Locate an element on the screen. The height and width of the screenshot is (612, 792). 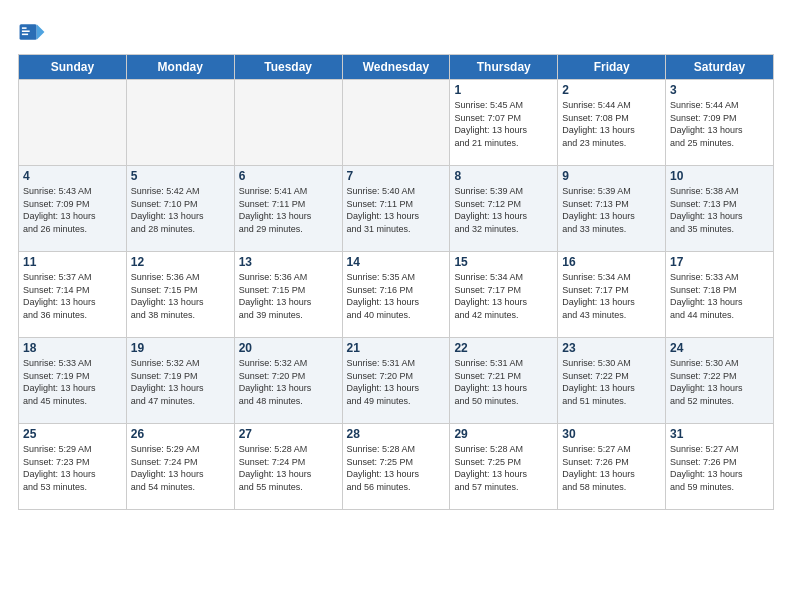
calendar-cell: 6Sunrise: 5:41 AM Sunset: 7:11 PM Daylig… is located at coordinates (288, 209).